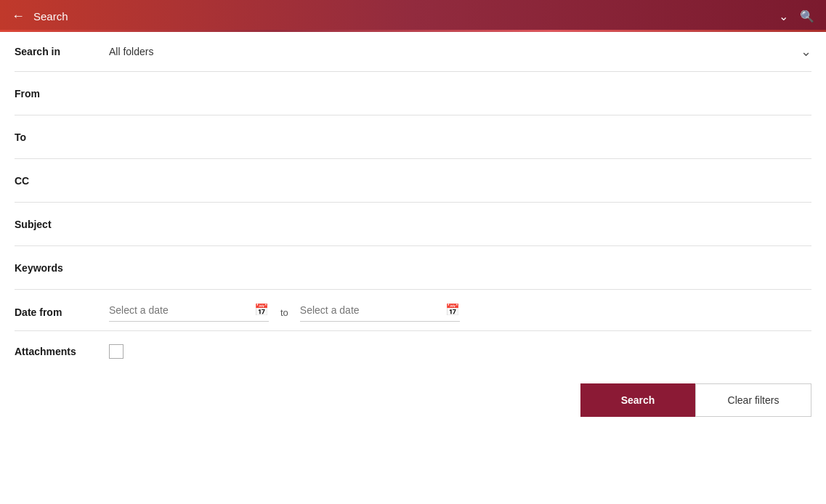  What do you see at coordinates (62, 52) in the screenshot?
I see `search-in-label: Search in` at bounding box center [62, 52].